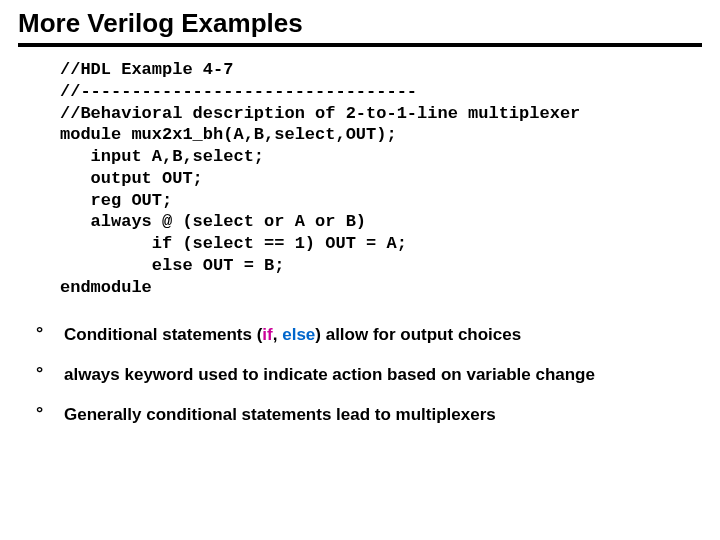 This screenshot has height=540, width=720. I want to click on code-line: else OUT = B;, so click(172, 266).